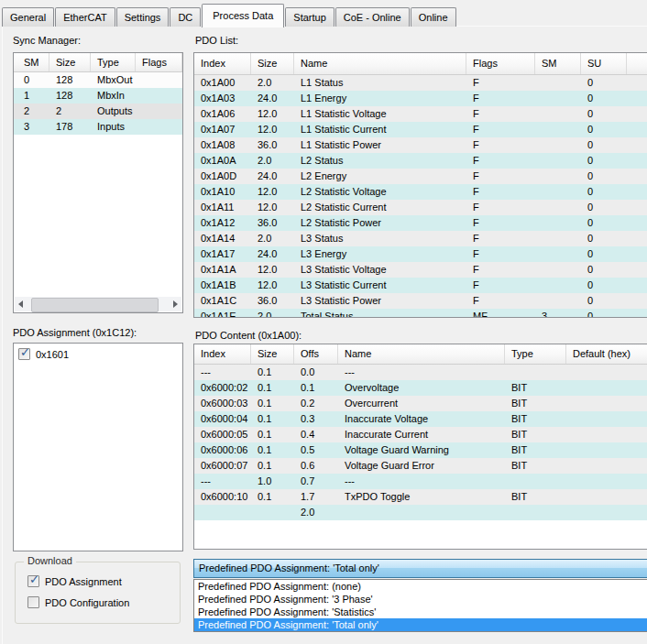 The image size is (647, 644). I want to click on pdo-list-row-partial: 0x1A1E 2.0 Total Status MF 3 0, so click(421, 313).